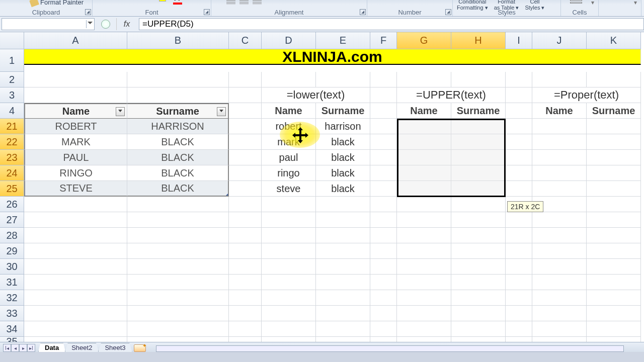 This screenshot has height=362, width=644. I want to click on column-header: G, so click(424, 41).